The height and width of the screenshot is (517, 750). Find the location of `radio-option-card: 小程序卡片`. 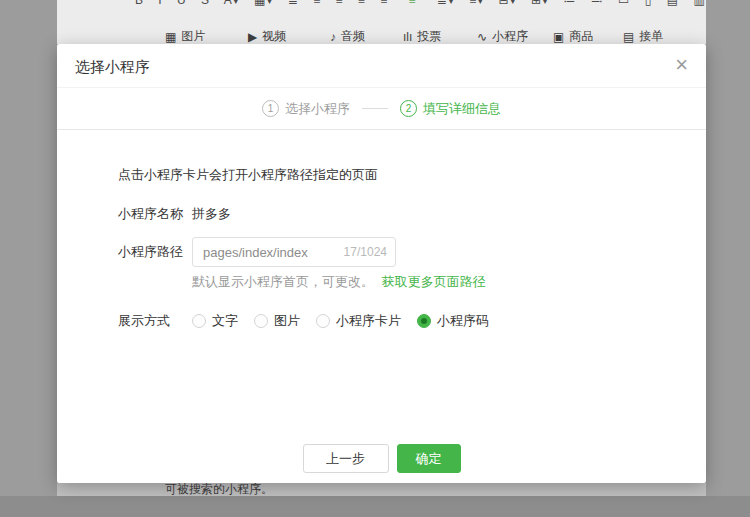

radio-option-card: 小程序卡片 is located at coordinates (358, 321).